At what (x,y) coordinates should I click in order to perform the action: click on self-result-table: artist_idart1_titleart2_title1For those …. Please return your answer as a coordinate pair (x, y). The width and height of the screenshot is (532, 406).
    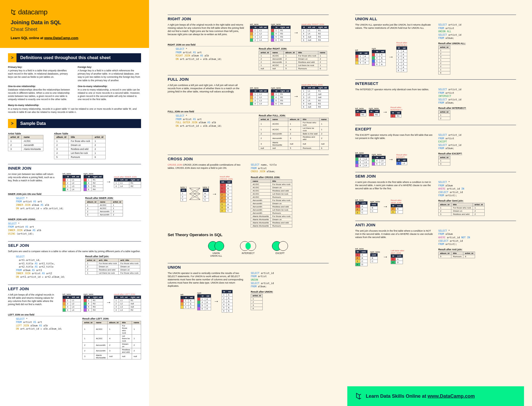
    Looking at the image, I should click on (113, 267).